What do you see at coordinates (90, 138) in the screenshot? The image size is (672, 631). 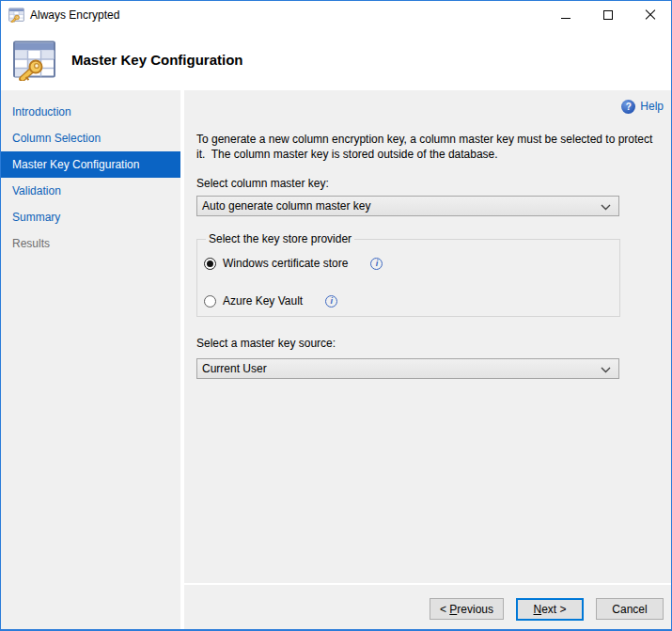 I see `sidebar-item-column-selection: Column Selection` at bounding box center [90, 138].